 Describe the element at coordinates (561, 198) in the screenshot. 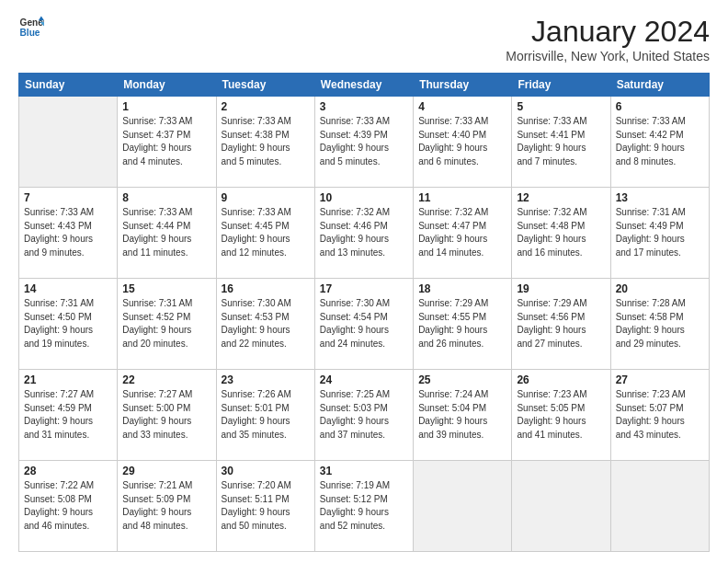

I see `day-number: 12` at that location.